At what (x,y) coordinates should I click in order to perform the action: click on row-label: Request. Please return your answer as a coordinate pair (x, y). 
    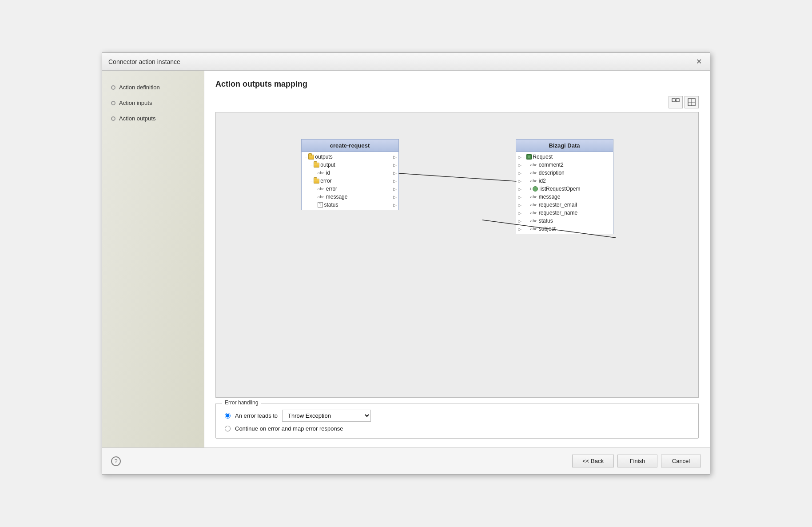
    Looking at the image, I should click on (543, 157).